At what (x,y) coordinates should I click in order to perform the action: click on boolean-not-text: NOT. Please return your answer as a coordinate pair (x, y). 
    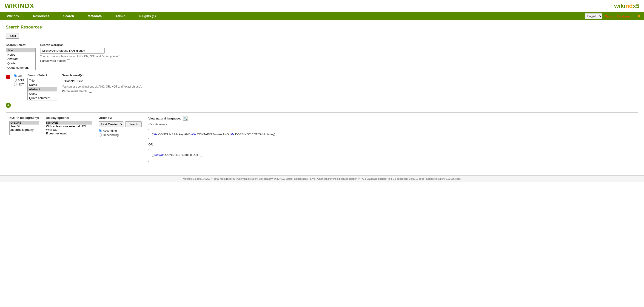
    Looking at the image, I should click on (21, 84).